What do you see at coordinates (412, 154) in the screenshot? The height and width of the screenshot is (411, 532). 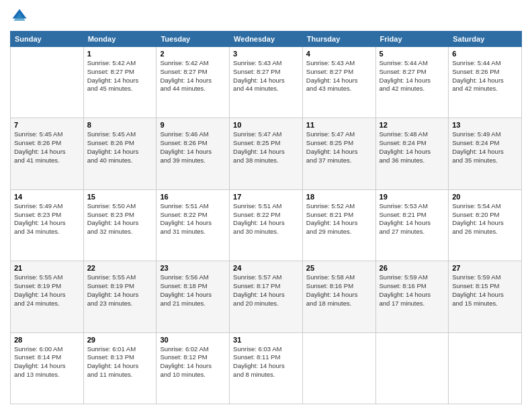 I see `calendar-cell: 12Sunrise: 5:48 AM Sunset: 8:24 PM Dayli…` at bounding box center [412, 154].